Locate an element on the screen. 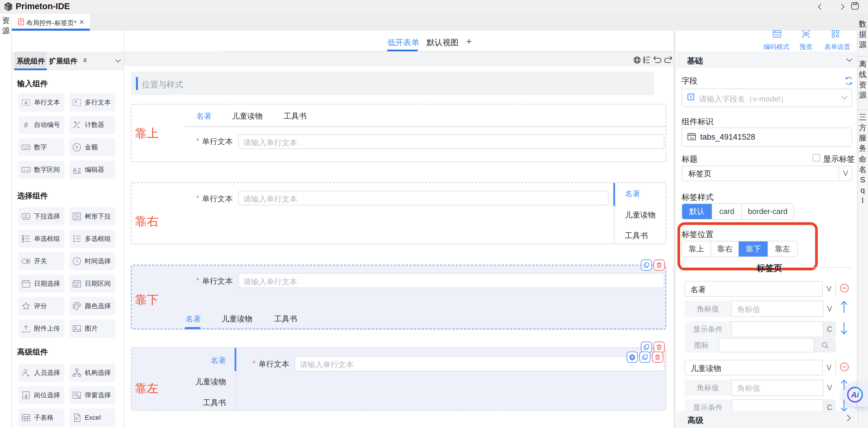 The width and height of the screenshot is (868, 428). svg-text: 8 is located at coordinates (26, 397).